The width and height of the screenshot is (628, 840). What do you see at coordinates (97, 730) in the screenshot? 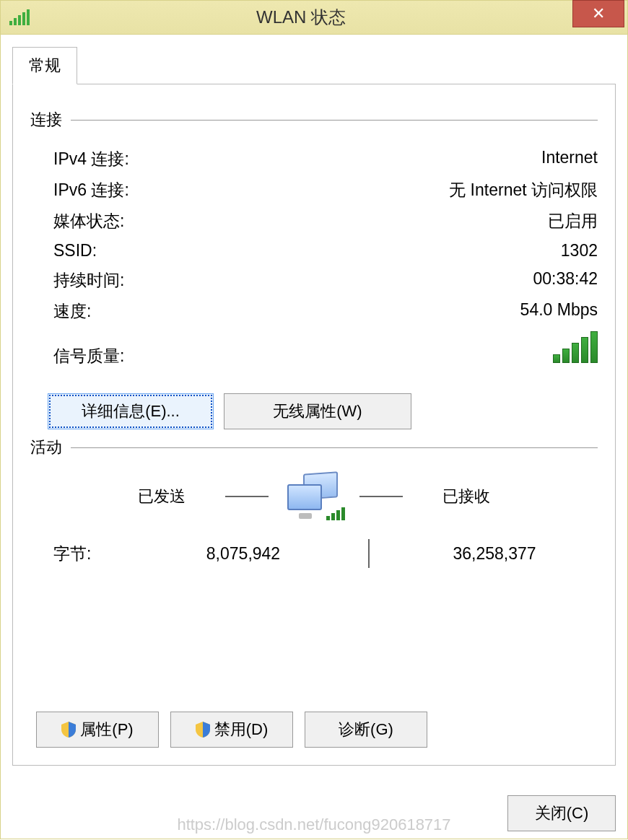
I see `properties-button: 属性(P)` at bounding box center [97, 730].